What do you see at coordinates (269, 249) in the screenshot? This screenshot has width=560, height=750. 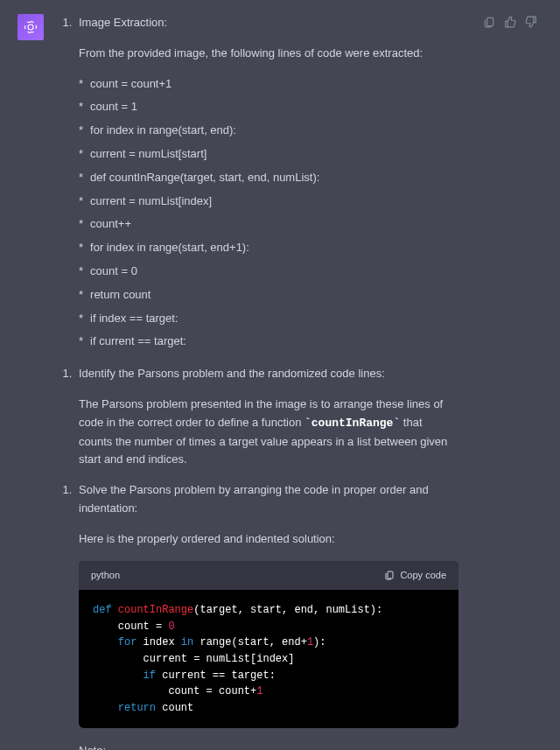 I see `extracted-line: for index in range(start, end+1):` at bounding box center [269, 249].